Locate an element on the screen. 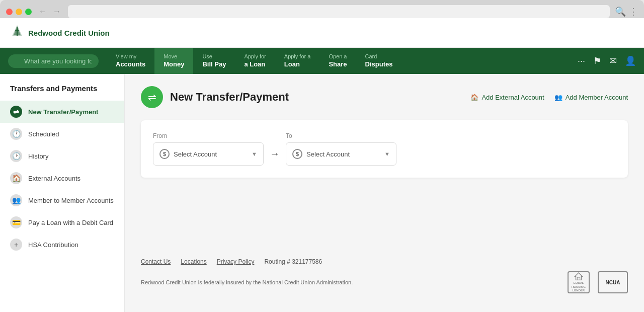  sidebar-item-open-share: Open a Share is located at coordinates (338, 61).